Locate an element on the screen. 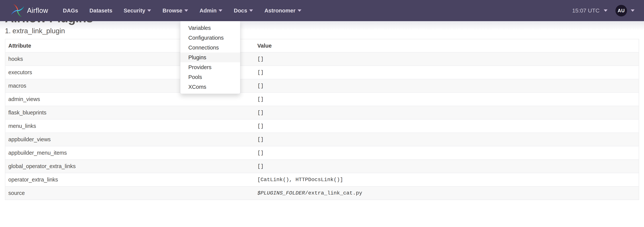 This screenshot has width=644, height=227. clock-dropdown: 15:07 UTC is located at coordinates (590, 10).